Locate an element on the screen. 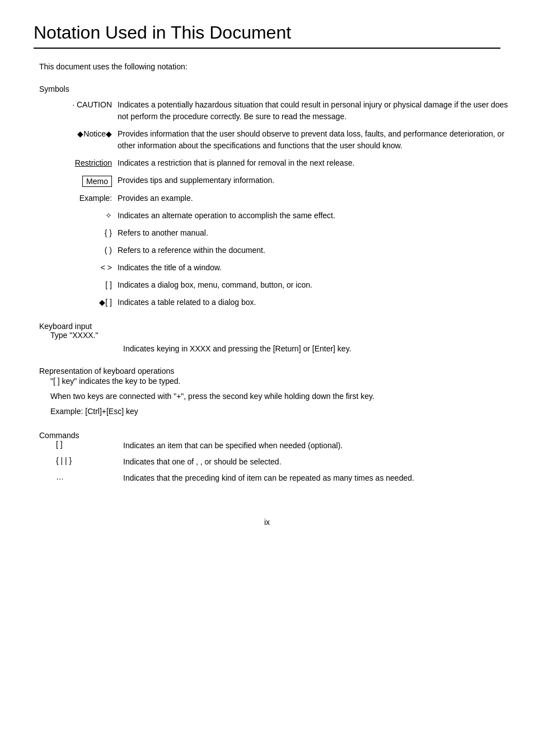  desc-square: Indicates a dialog box, menu, command, b… is located at coordinates (317, 285).